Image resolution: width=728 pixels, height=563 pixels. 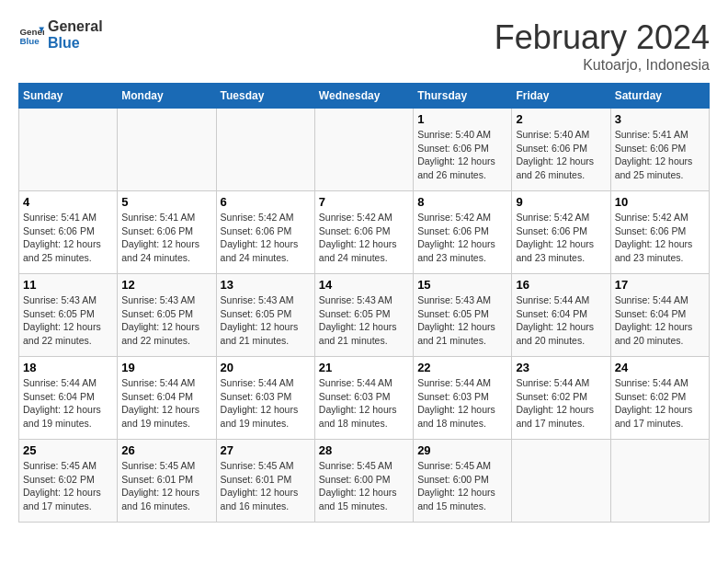 What do you see at coordinates (166, 368) in the screenshot?
I see `day-number: 19` at bounding box center [166, 368].